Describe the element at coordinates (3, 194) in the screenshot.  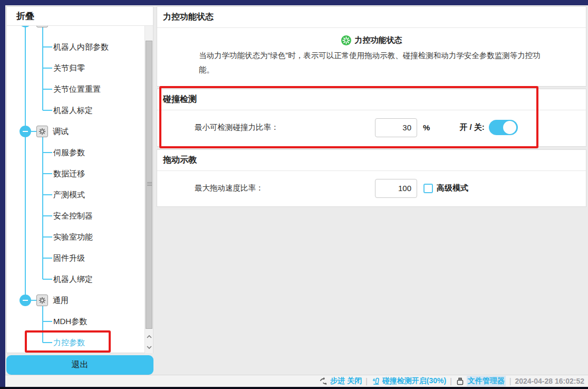
I see `window-frame-left` at that location.